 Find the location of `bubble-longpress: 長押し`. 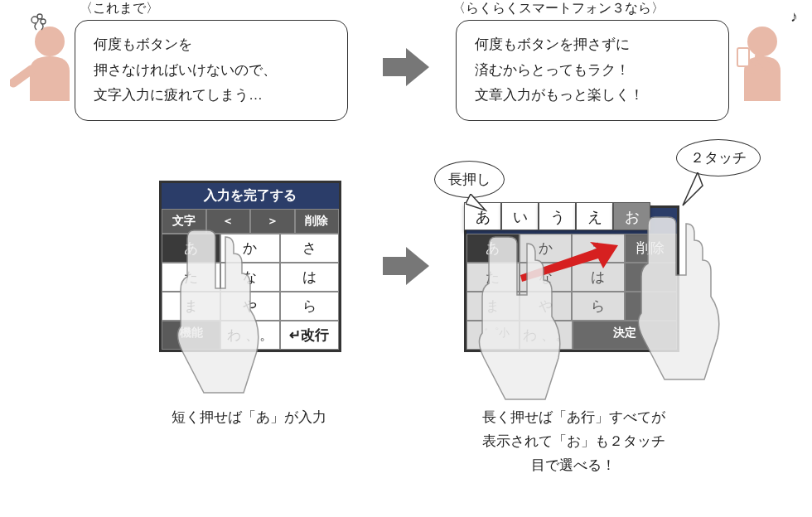

bubble-longpress: 長押し is located at coordinates (469, 179).